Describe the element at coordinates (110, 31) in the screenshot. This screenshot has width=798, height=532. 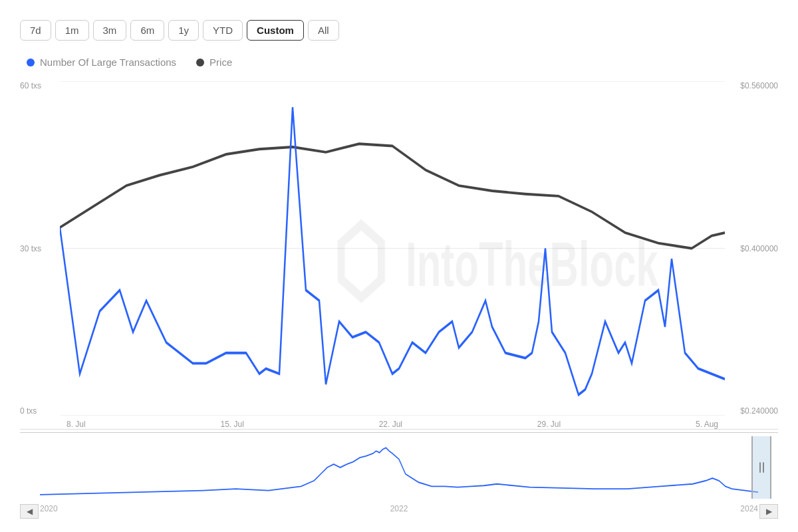
I see `time-filter-3m: 3m` at that location.